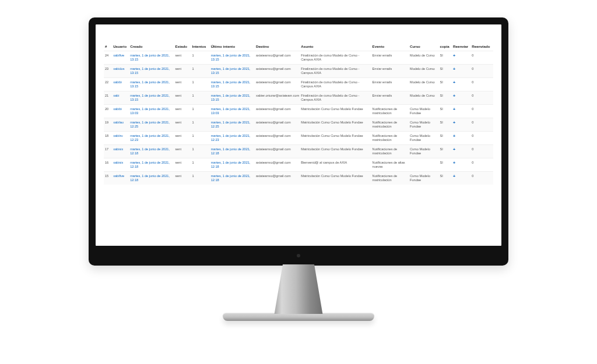 The height and width of the screenshot is (364, 597). I want to click on col-header-copy: copia, so click(445, 47).